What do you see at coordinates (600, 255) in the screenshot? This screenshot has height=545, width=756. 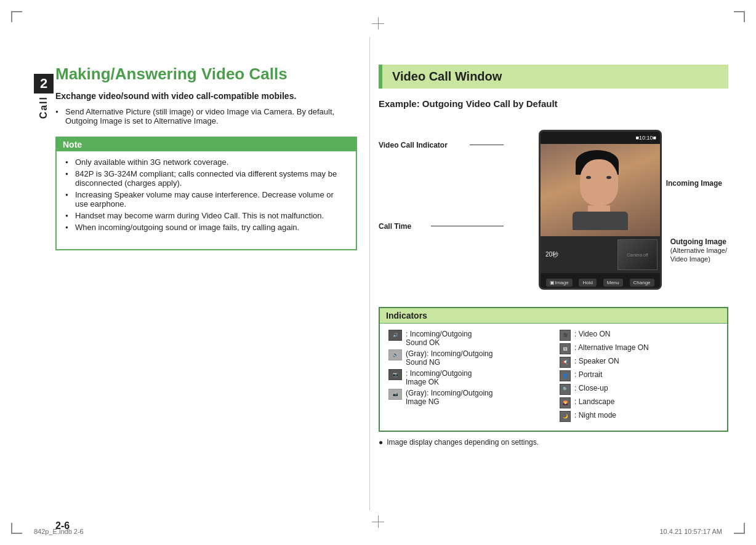 I see `outgoing-image-area: 20秒 Camera off` at bounding box center [600, 255].